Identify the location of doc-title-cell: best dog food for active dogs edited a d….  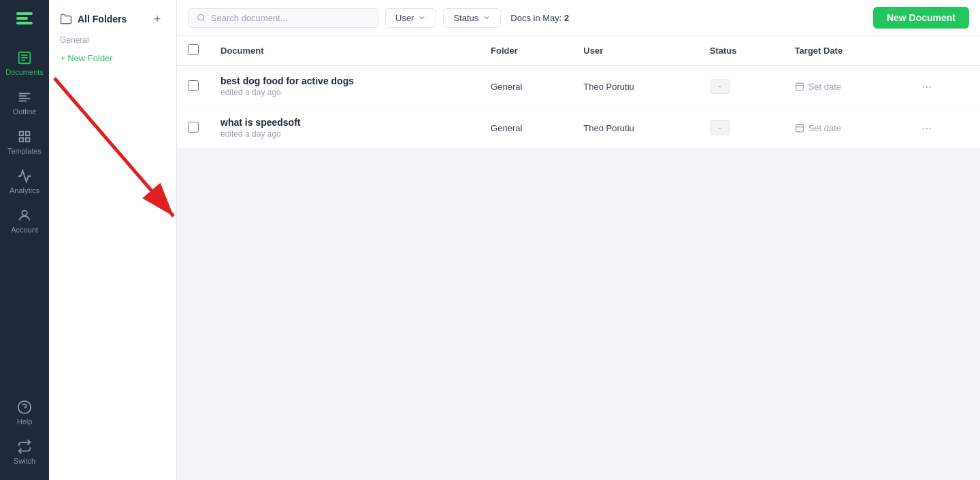
(344, 87).